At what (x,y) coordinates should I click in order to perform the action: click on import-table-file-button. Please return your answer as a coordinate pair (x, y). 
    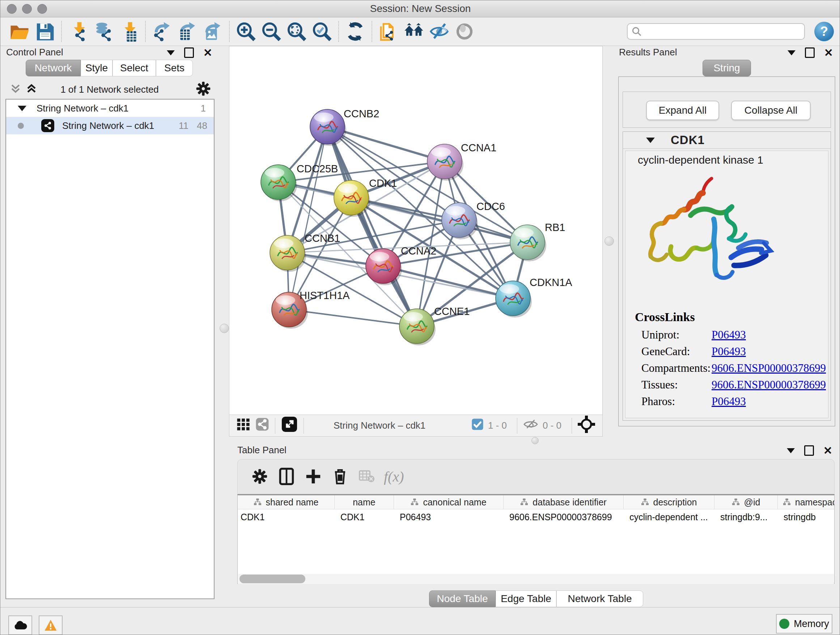
    Looking at the image, I should click on (129, 31).